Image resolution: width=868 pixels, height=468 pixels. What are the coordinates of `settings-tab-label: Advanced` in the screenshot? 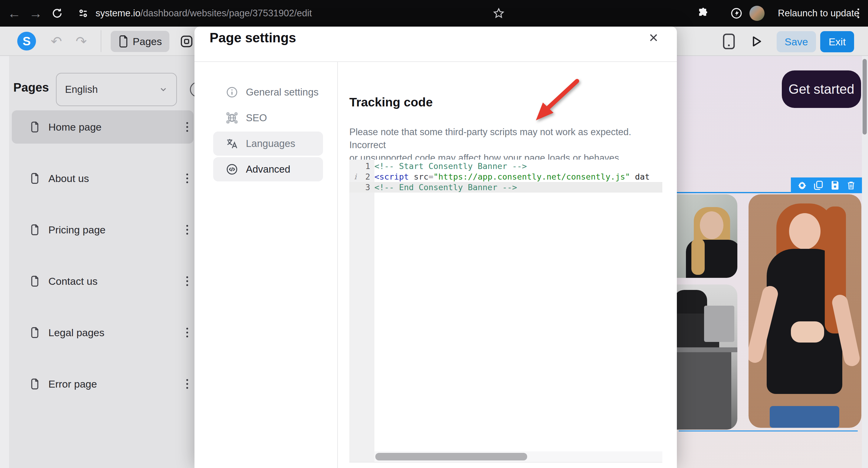 It's located at (268, 169).